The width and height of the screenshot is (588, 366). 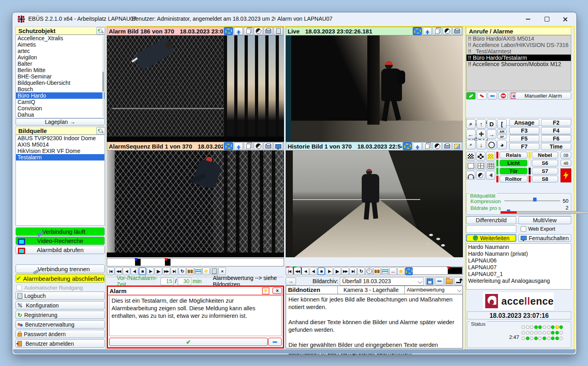 I want to click on bildquelle-list: ABUS TVIP92300 Indoor Dome AXIS M5014 Hi…, so click(x=60, y=180).